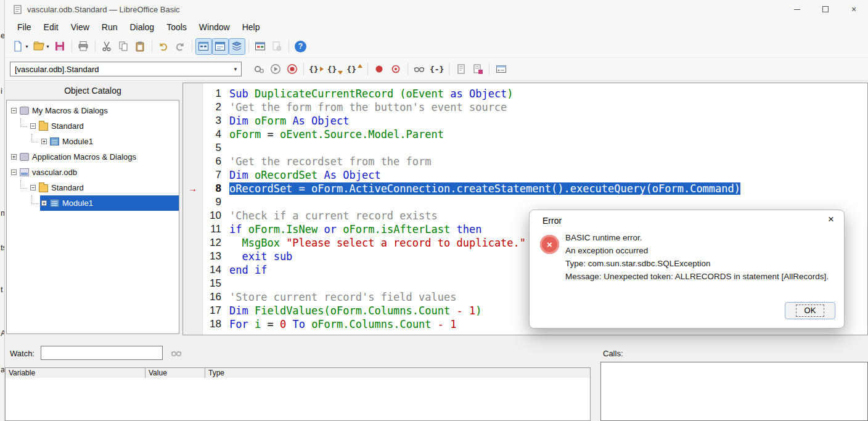 This screenshot has width=868, height=421. I want to click on menu-file: File, so click(25, 27).